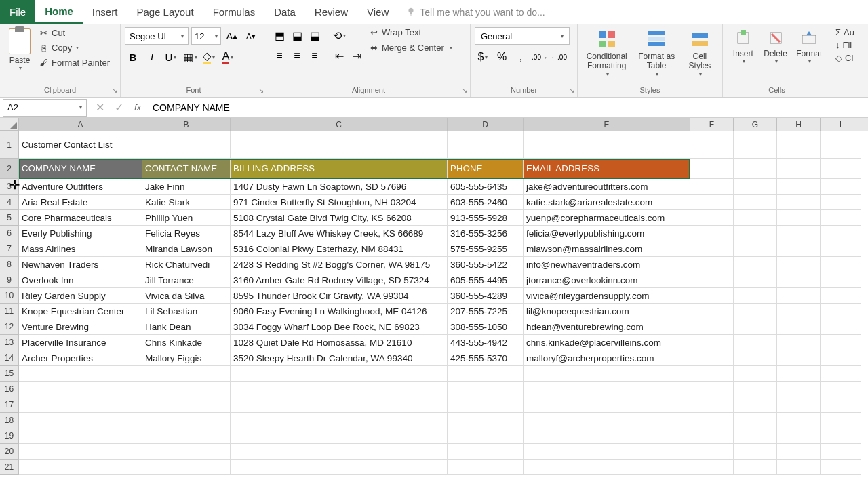 The width and height of the screenshot is (868, 488). Describe the element at coordinates (339, 169) in the screenshot. I see `cell: BILLING ADDRESS` at that location.